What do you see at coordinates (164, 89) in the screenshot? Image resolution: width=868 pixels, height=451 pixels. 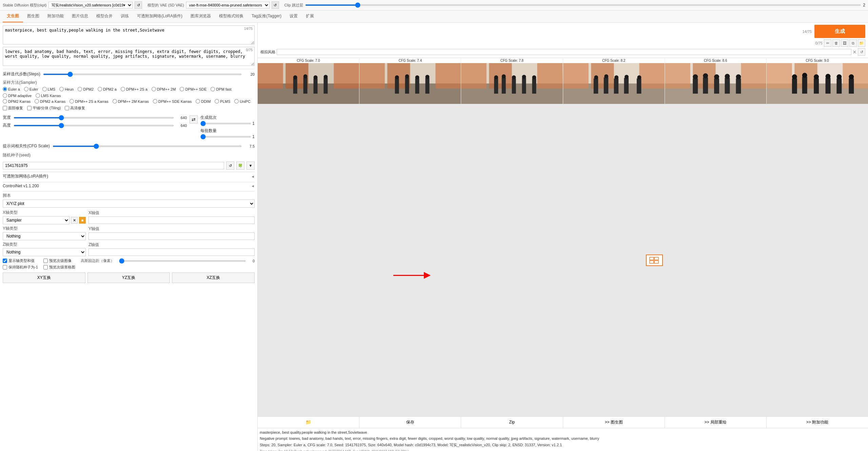 I see `sampler-dpp2m: DPM++ 2M` at bounding box center [164, 89].